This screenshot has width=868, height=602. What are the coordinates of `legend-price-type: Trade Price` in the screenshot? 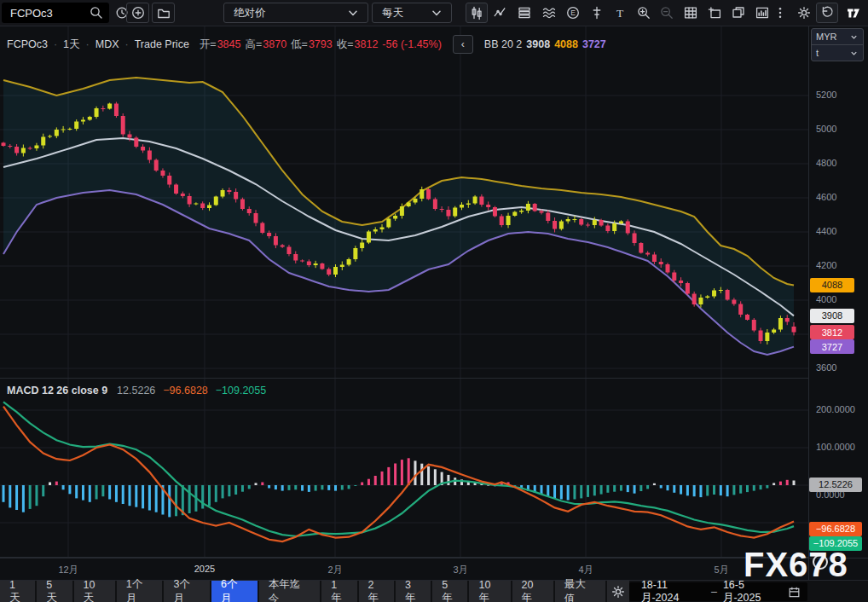 It's located at (162, 44).